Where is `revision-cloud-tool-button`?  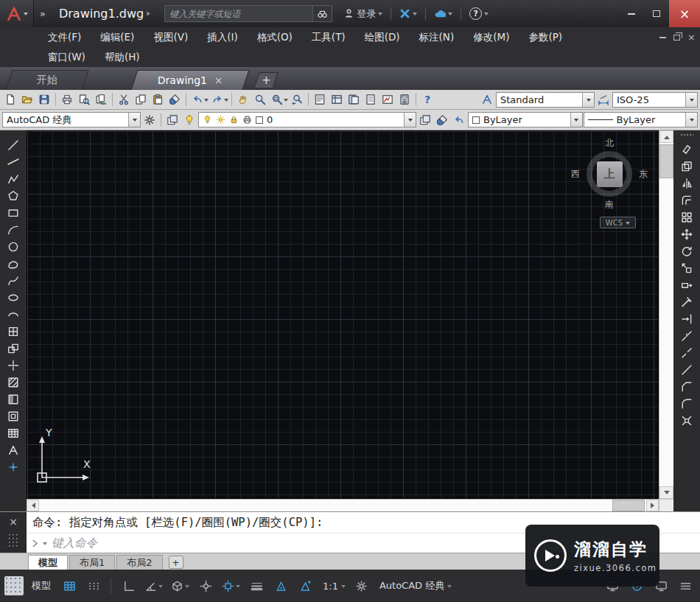
revision-cloud-tool-button is located at coordinates (13, 264).